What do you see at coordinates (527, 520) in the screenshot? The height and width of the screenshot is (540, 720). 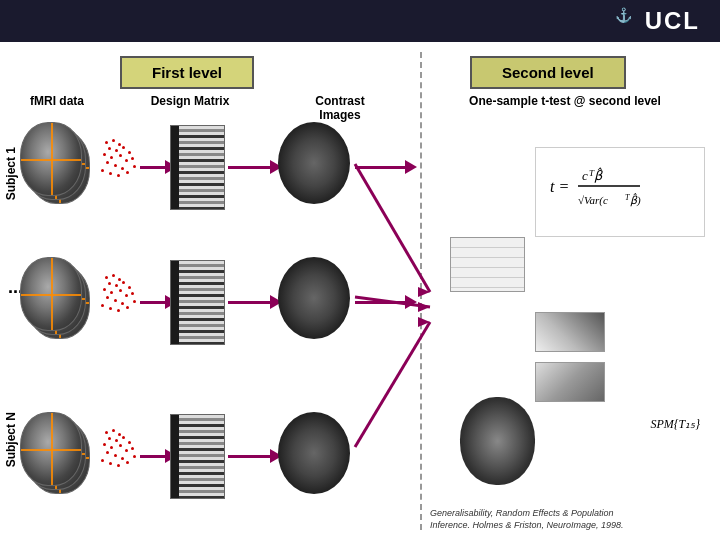 I see `footer-citation: Generalisability, Random Effects & Popul…` at bounding box center [527, 520].